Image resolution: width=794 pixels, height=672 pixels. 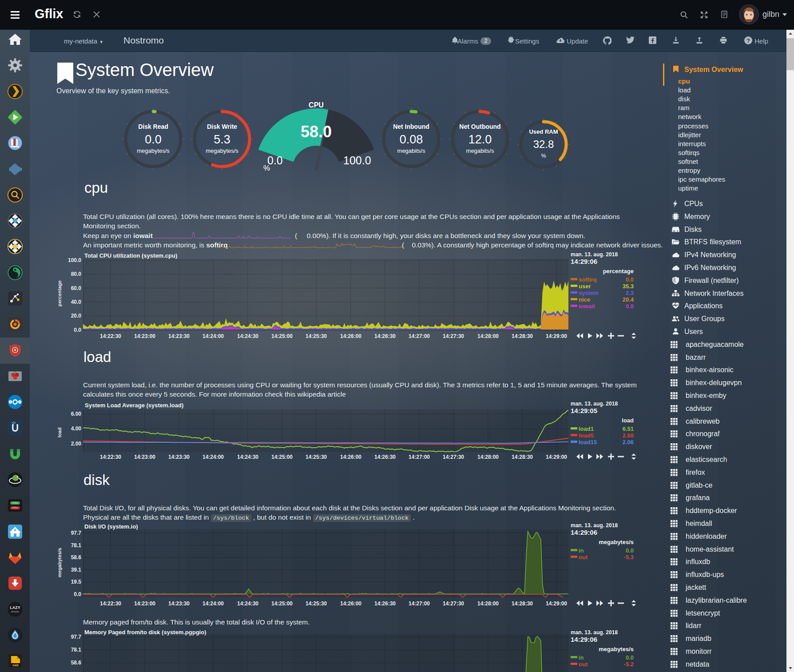 I want to click on svg-text: librarian, so click(x=15, y=612).